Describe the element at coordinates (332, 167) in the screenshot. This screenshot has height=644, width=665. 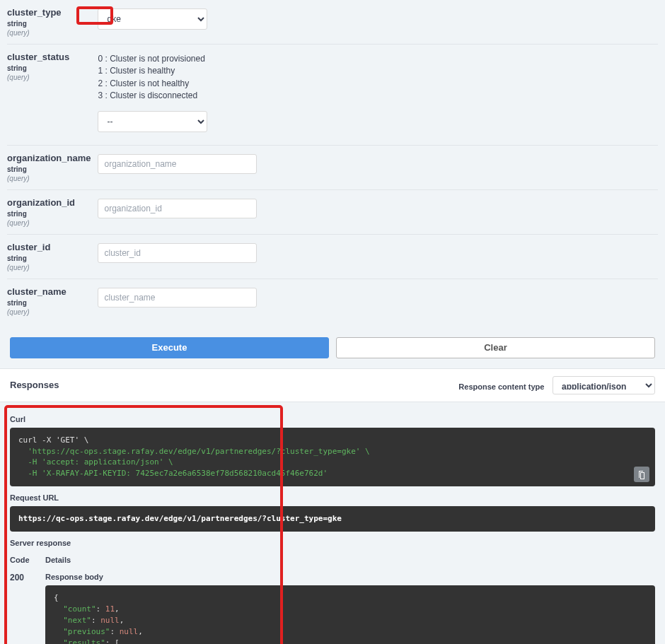
I see `param-row-organization_name: organization_namestring(query)` at that location.